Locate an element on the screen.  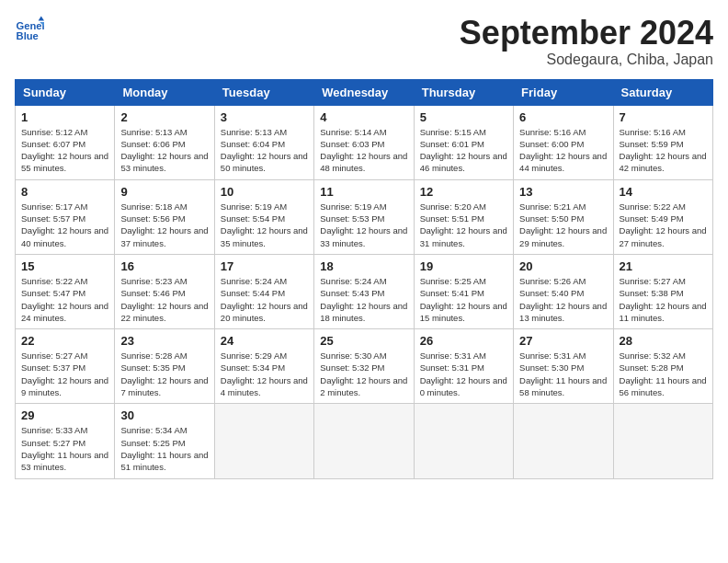
day-info: Sunrise: 5:19 AMSunset: 5:54 PMDaylight:… is located at coordinates (265, 224).